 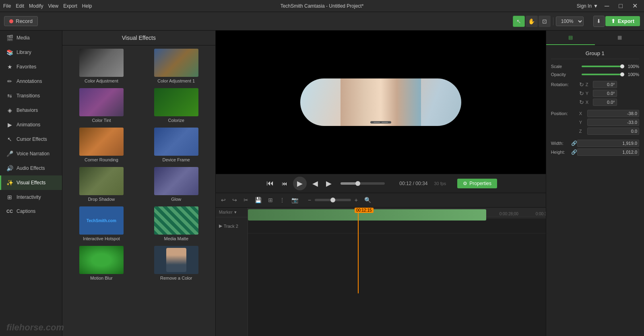 I want to click on track-2-expand: ▶, so click(x=221, y=226).